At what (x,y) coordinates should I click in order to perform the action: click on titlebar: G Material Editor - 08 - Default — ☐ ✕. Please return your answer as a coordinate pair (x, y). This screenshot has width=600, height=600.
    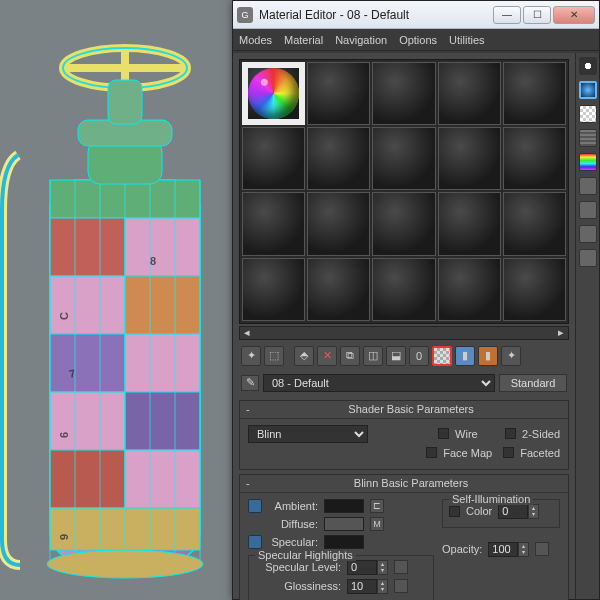
    Looking at the image, I should click on (416, 15).